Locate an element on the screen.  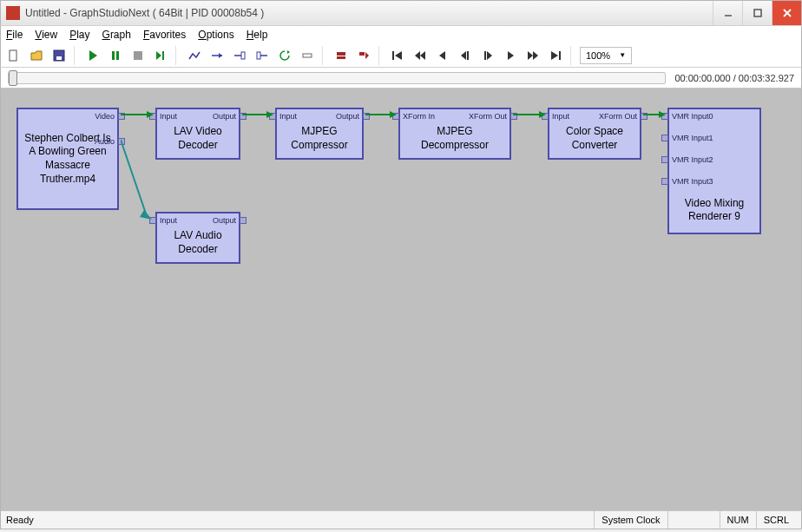
dshow-tool-a is located at coordinates (341, 56).